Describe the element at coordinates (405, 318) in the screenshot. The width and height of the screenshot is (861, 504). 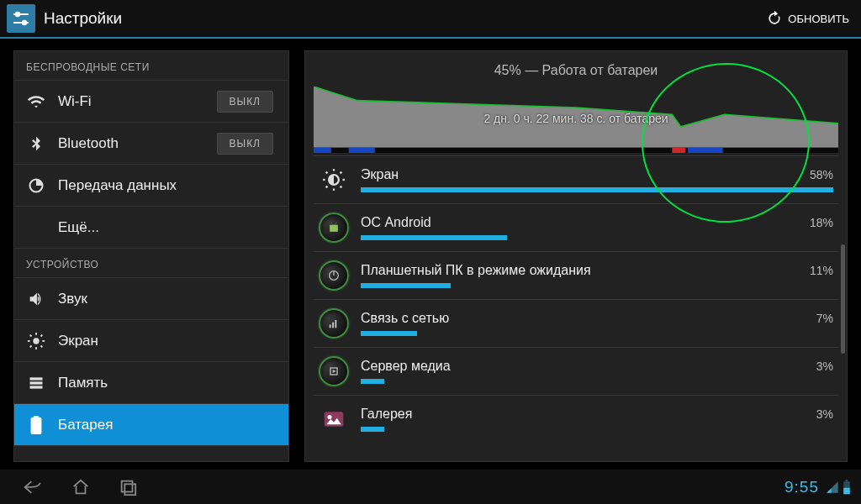
I see `usage-name: Связь с сетью` at that location.